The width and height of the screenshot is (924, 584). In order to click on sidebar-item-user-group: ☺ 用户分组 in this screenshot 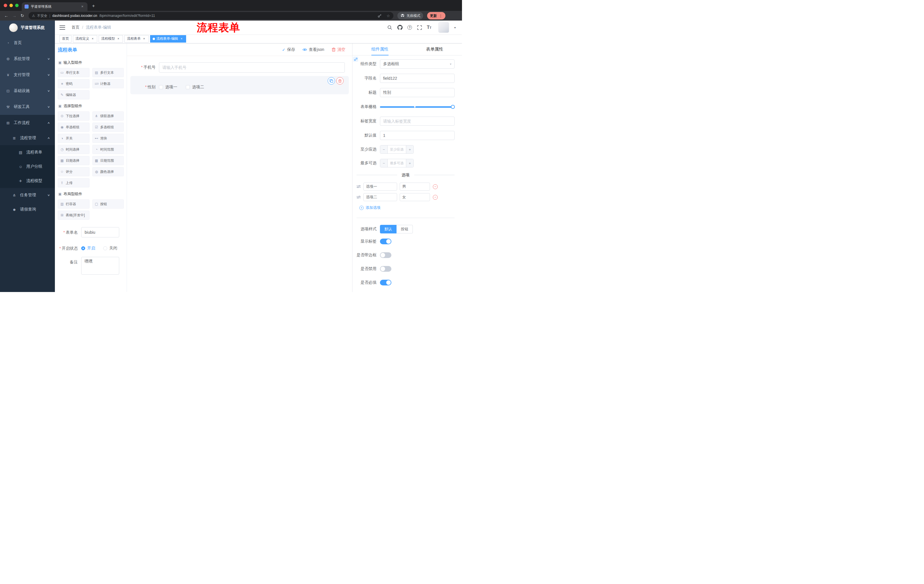, I will do `click(28, 166)`.